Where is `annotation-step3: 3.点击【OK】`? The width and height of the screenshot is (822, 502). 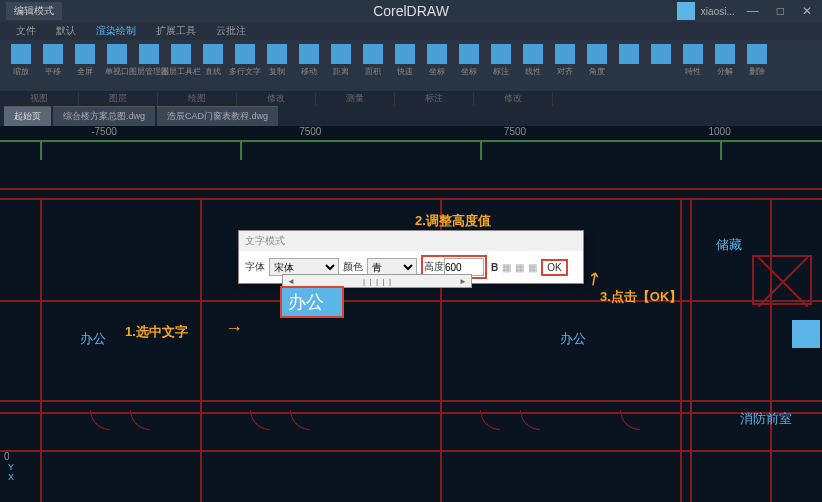 annotation-step3: 3.点击【OK】 is located at coordinates (641, 297).